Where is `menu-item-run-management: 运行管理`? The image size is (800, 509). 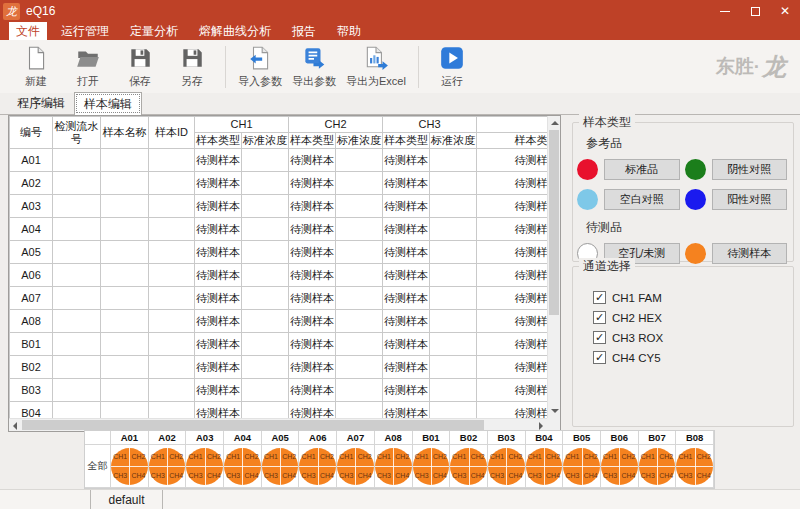
menu-item-run-management: 运行管理 is located at coordinates (85, 31).